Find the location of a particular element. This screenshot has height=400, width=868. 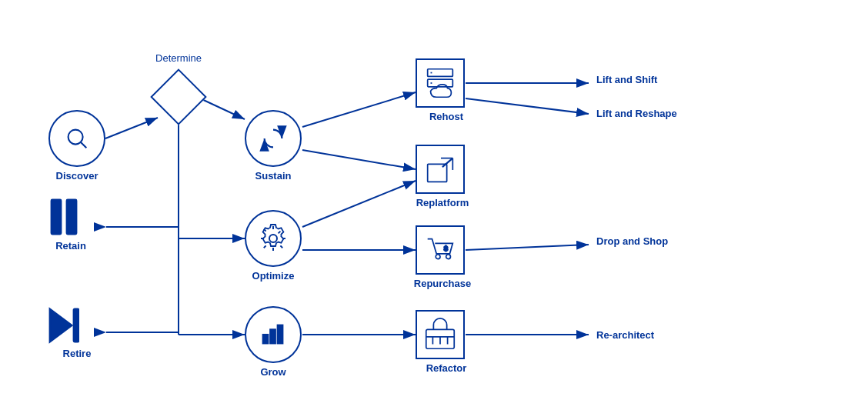

rehost-icon is located at coordinates (440, 83).